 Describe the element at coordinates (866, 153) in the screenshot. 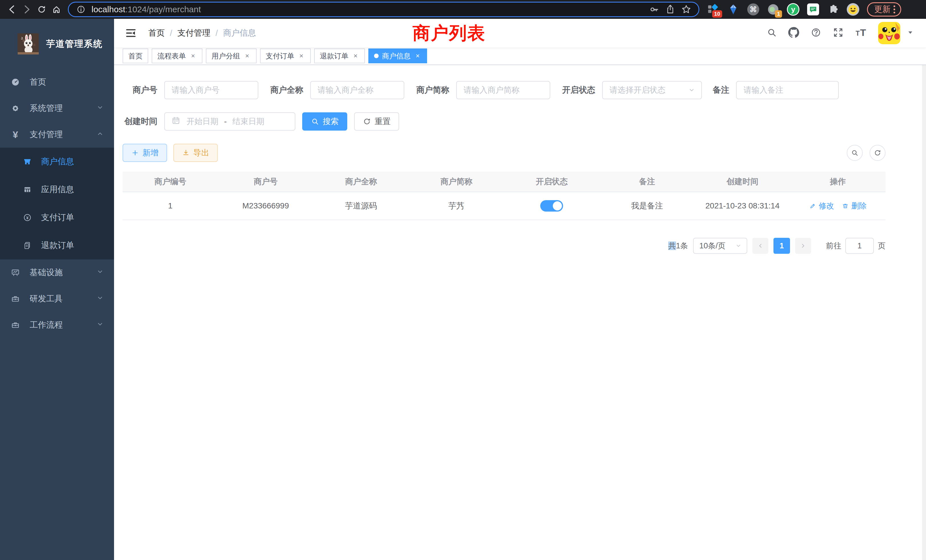

I see `toolbar-right` at that location.